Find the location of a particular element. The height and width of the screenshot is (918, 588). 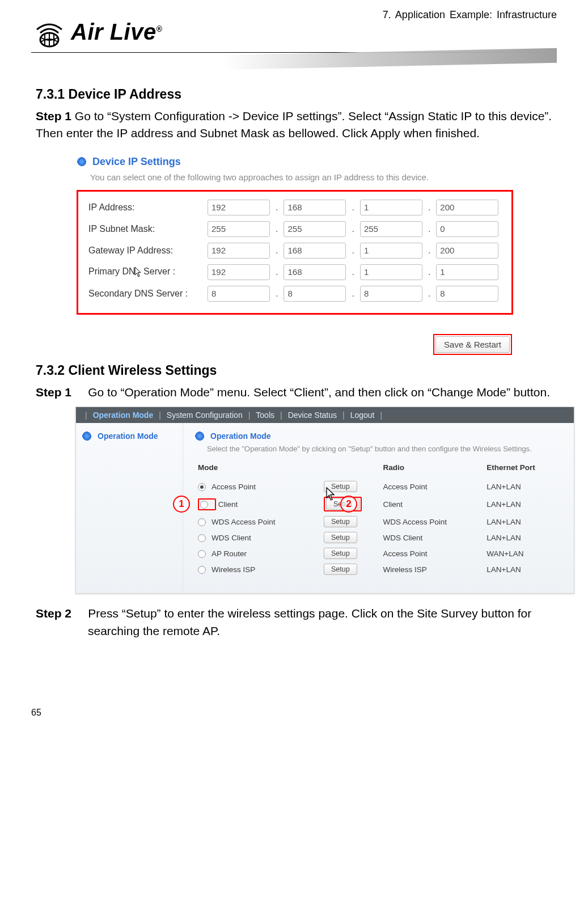

step1-text: Go to “System Configuration -> Device IP… is located at coordinates (294, 125).